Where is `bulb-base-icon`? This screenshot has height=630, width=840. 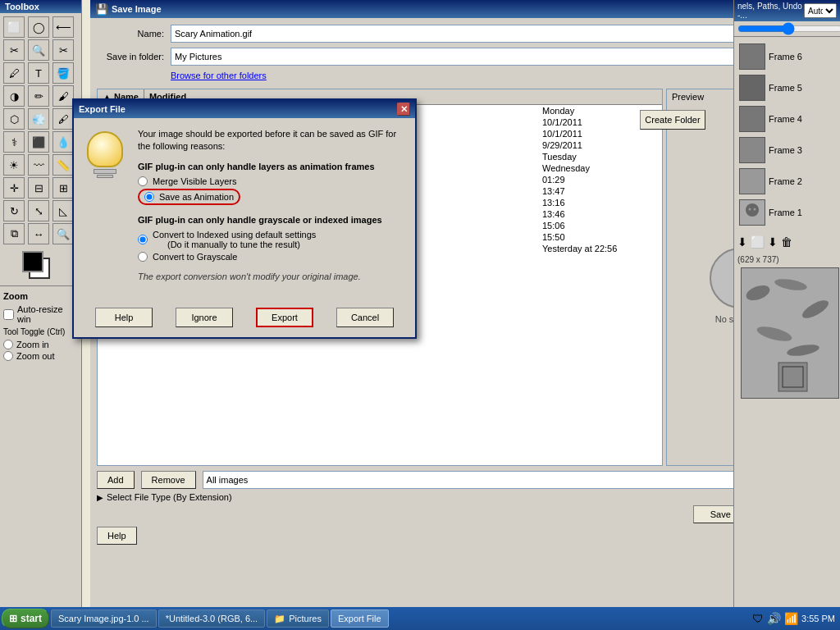
bulb-base-icon is located at coordinates (105, 171).